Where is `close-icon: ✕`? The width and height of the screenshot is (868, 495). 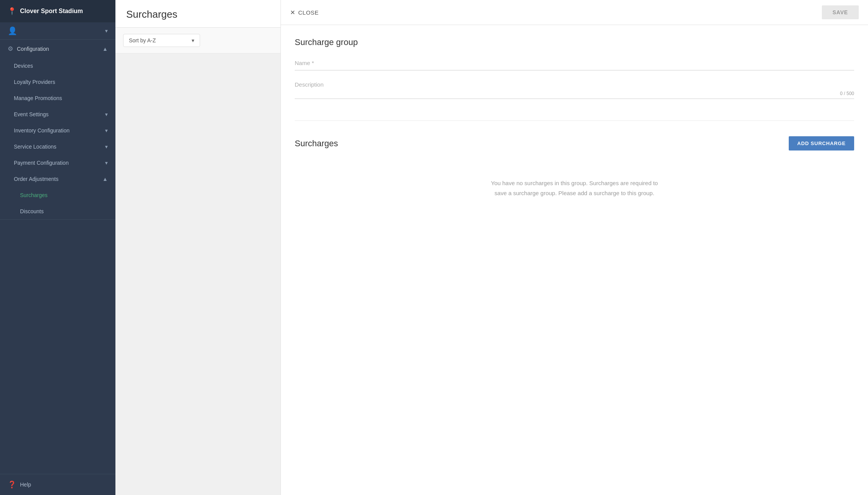 close-icon: ✕ is located at coordinates (292, 12).